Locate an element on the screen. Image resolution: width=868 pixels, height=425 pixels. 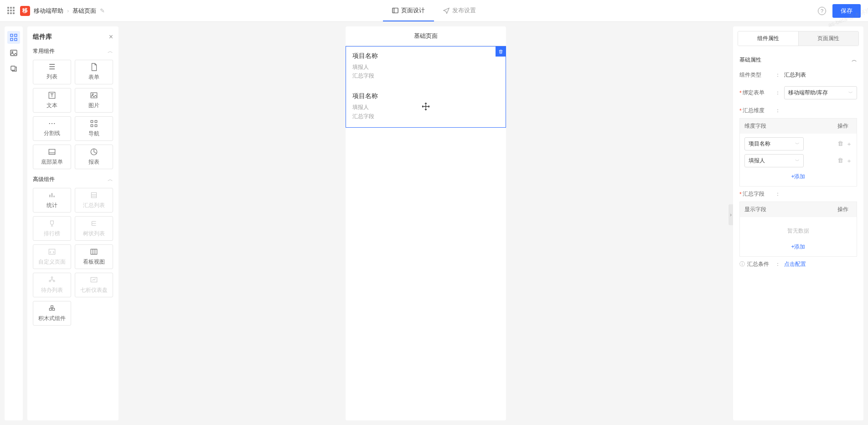
select-dim-2: 填报人﹀ is located at coordinates (774, 161).